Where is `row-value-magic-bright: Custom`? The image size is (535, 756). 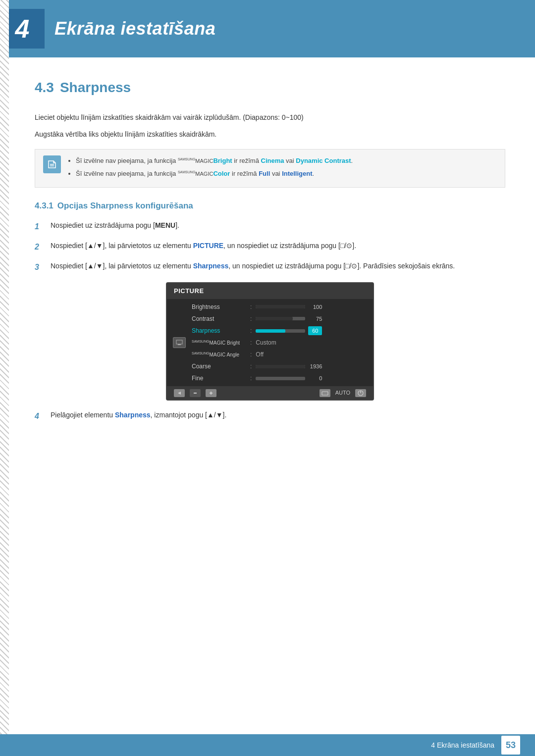
row-value-magic-bright: Custom is located at coordinates (266, 343).